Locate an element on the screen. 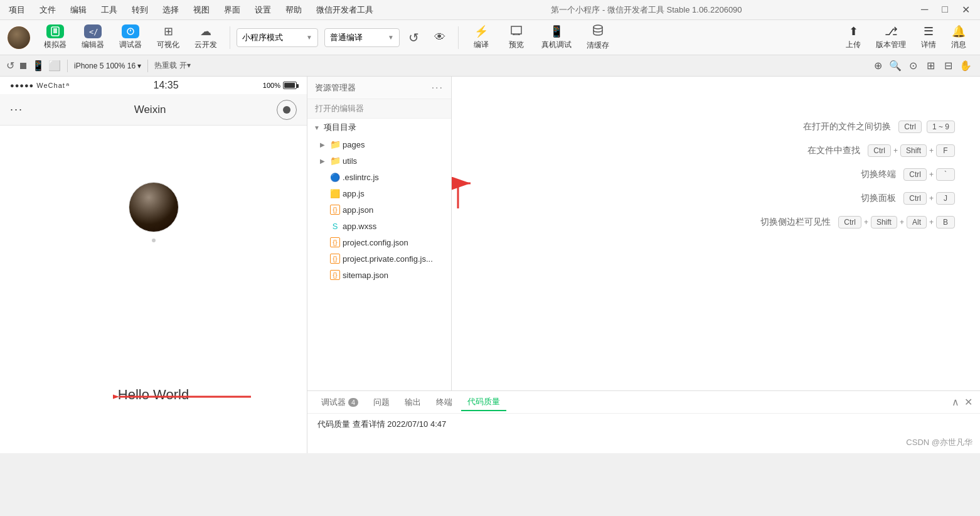  bottom-panel-controls: ∧ ✕ is located at coordinates (962, 402).